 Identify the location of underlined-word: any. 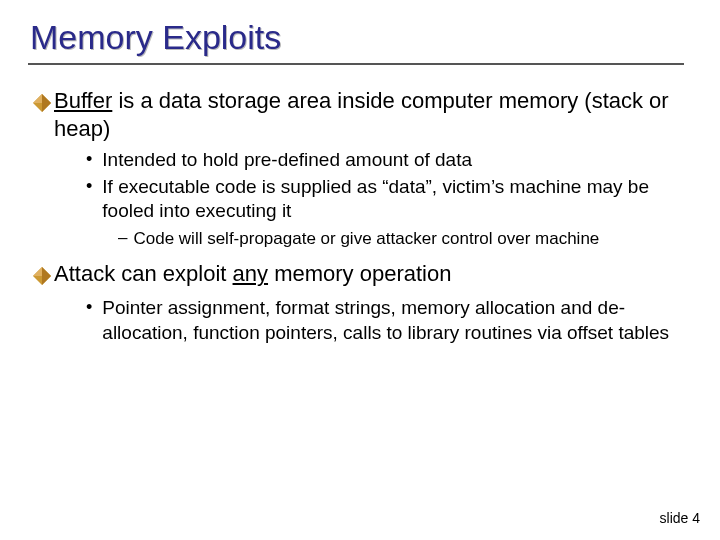
(250, 274).